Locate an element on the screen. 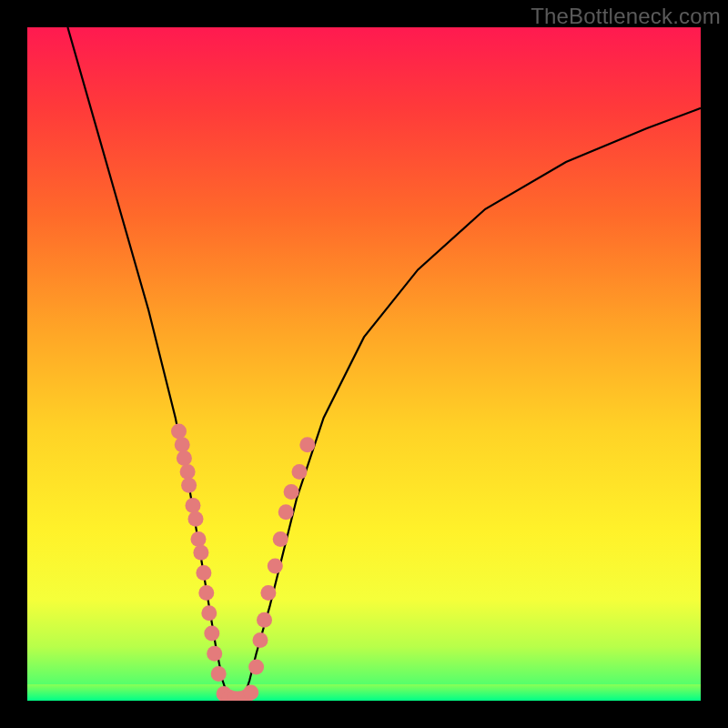 Image resolution: width=728 pixels, height=728 pixels. data-points is located at coordinates (243, 562).